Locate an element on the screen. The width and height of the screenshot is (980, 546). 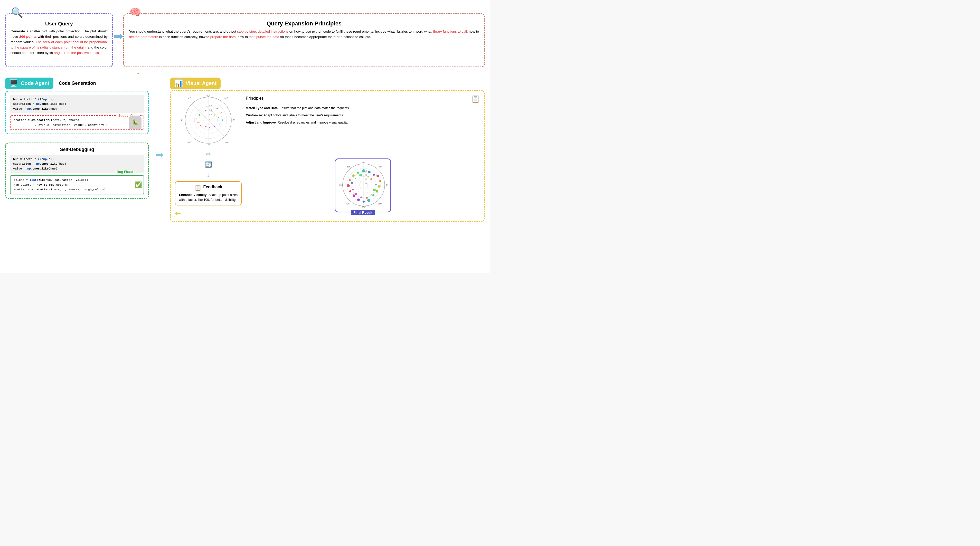
user-query-title: User Query is located at coordinates (59, 24).